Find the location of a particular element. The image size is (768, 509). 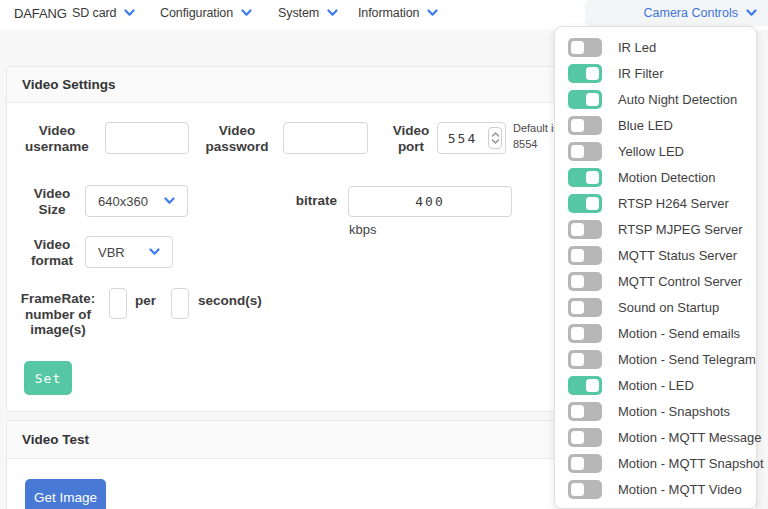

nav-item-configuration: Configuration is located at coordinates (206, 13).